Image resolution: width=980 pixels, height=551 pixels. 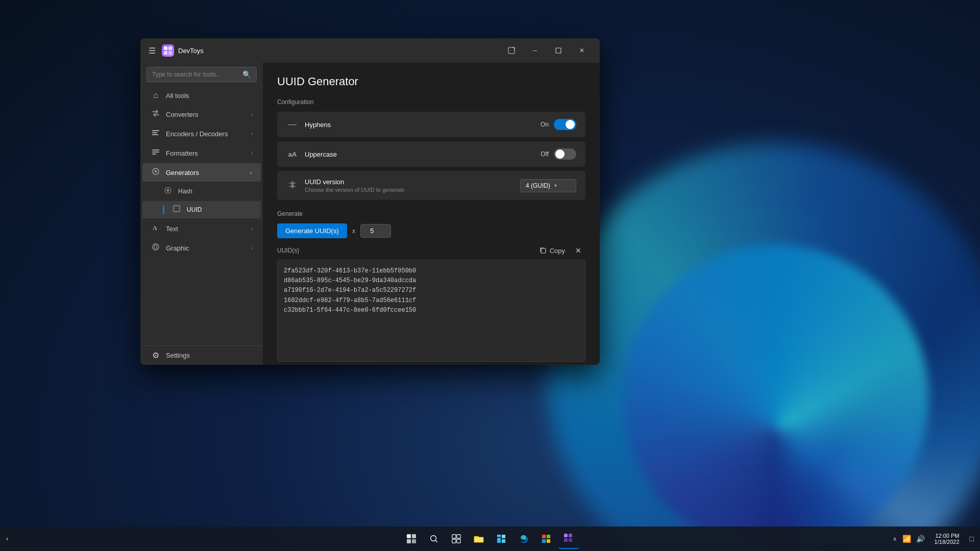 I want to click on sidebar-item-generators: Generators ∧, so click(x=202, y=172).